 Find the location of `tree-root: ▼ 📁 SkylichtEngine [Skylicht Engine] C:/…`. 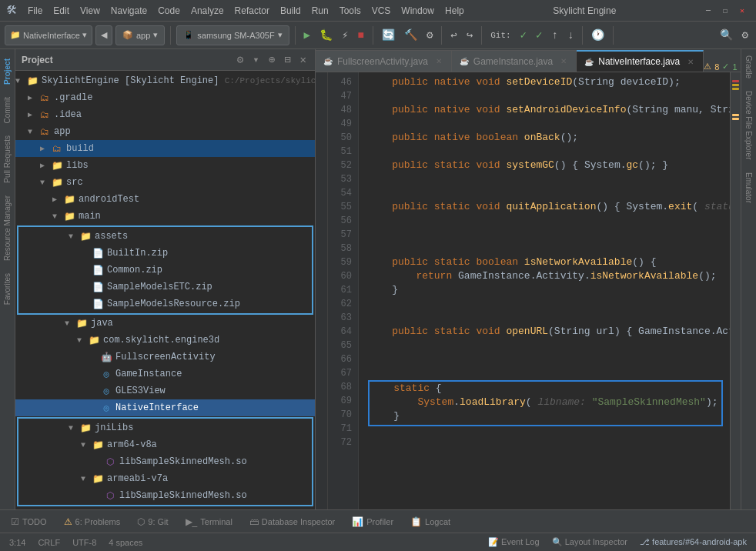

tree-root: ▼ 📁 SkylichtEngine [Skylicht Engine] C:/… is located at coordinates (165, 81).